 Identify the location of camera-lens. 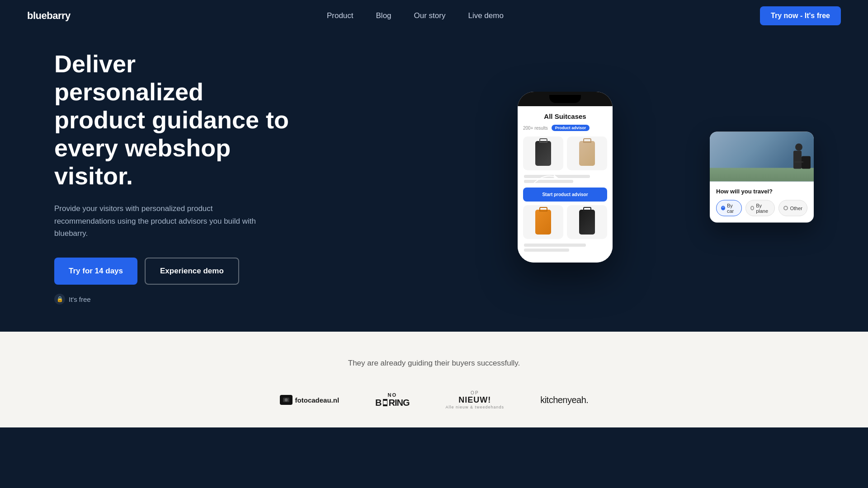
(286, 400).